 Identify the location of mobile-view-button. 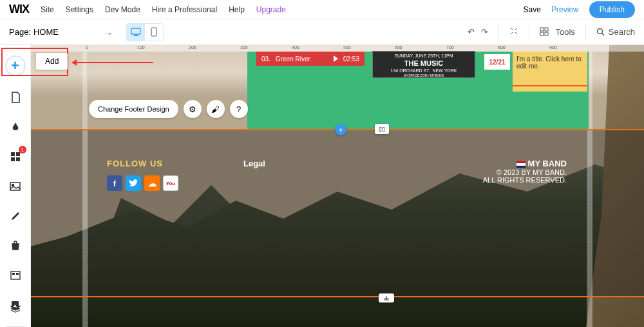
(154, 32).